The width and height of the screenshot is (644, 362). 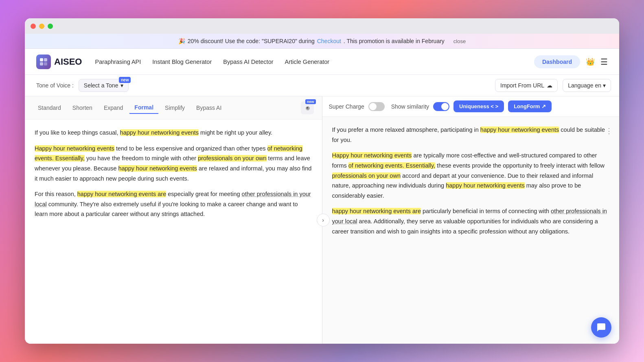 What do you see at coordinates (601, 327) in the screenshot?
I see `chat-button` at bounding box center [601, 327].